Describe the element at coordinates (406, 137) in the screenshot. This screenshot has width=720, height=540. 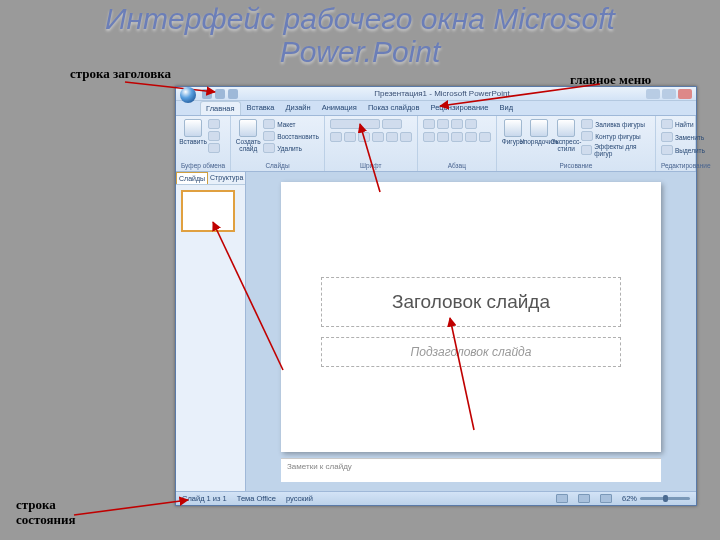
I see `font-color-button` at that location.